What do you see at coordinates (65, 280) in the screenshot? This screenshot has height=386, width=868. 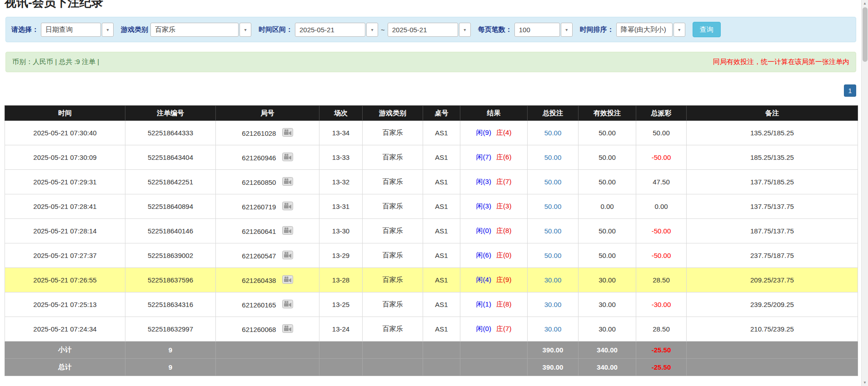 I see `time-cell: 2025-05-21 07:26:55` at bounding box center [65, 280].